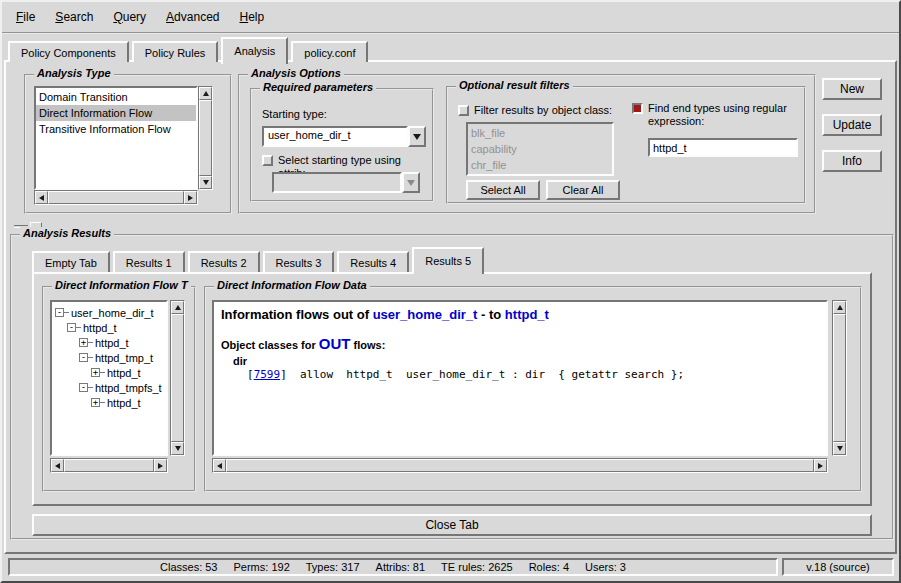 The width and height of the screenshot is (901, 583). What do you see at coordinates (533, 374) in the screenshot?
I see `rule-line: [7599] allow httpd_t user_home_dir_t : d…` at bounding box center [533, 374].